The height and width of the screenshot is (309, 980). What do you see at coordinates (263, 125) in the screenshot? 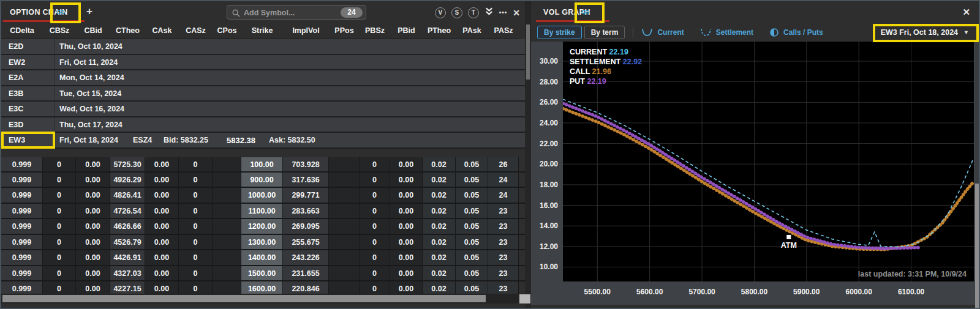
I see `expiration-row-e3d: E3DThu, Oct 17, 2024` at bounding box center [263, 125].